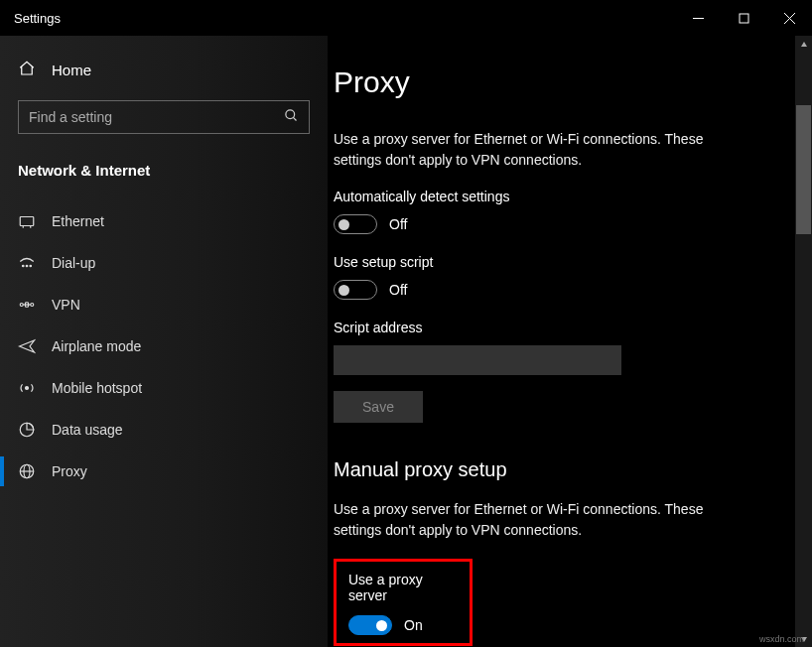 This screenshot has height=647, width=812. Describe the element at coordinates (355, 290) in the screenshot. I see `use-script-toggle` at that location.